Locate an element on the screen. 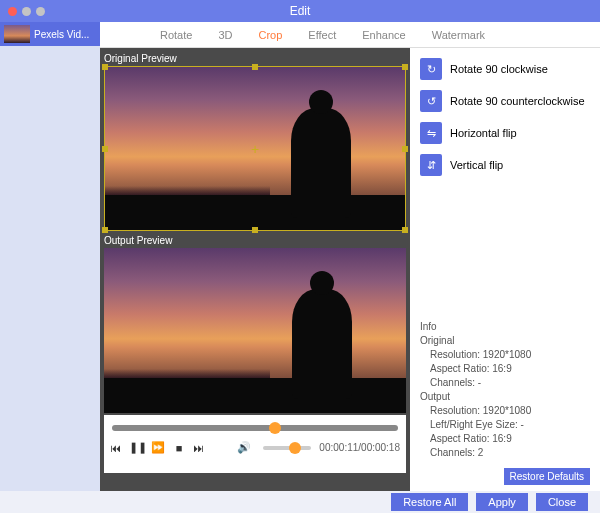 The width and height of the screenshot is (600, 513). rotate-ccw-icon: ↺ is located at coordinates (431, 101).